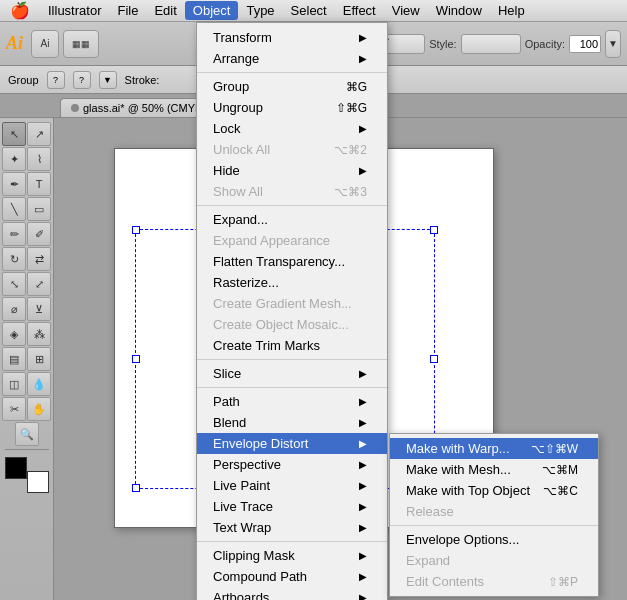  I want to click on tool-eyedropper: 💧, so click(39, 384).